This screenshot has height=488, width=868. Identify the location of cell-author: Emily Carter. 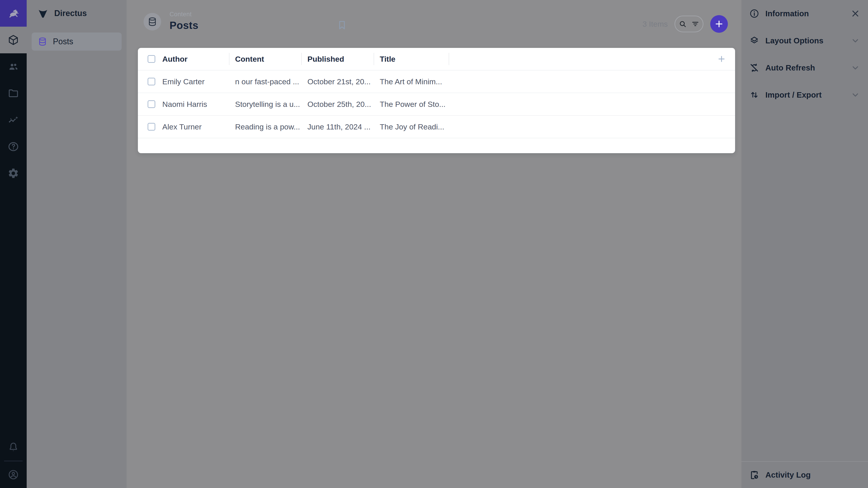
(183, 82).